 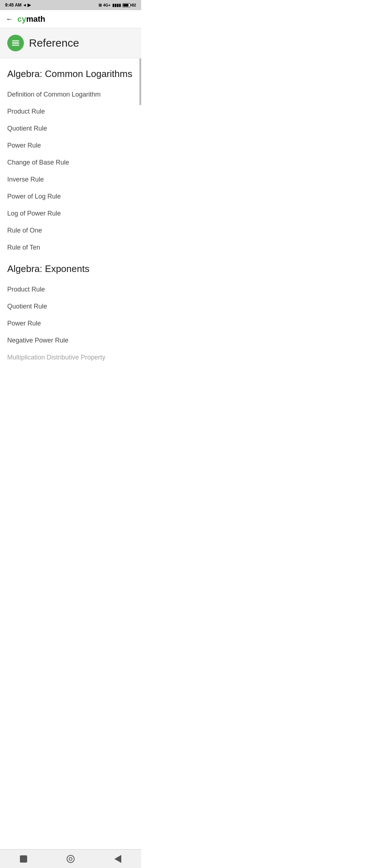 What do you see at coordinates (25, 5) in the screenshot?
I see `location-icon: ◂` at bounding box center [25, 5].